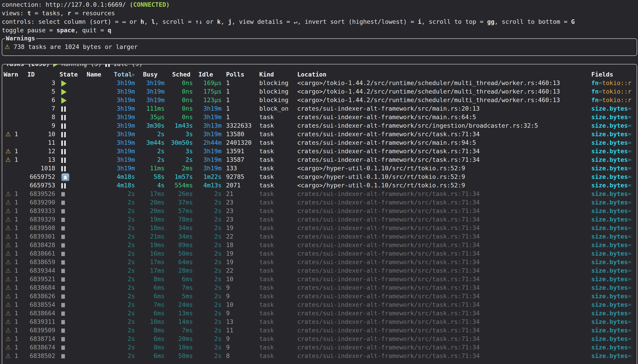  I want to click on column-header-fields: Fields, so click(613, 74).